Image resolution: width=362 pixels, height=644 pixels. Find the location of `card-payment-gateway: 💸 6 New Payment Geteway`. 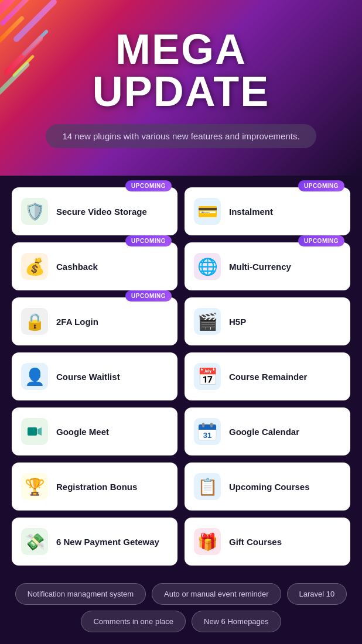

card-payment-gateway: 💸 6 New Payment Geteway is located at coordinates (95, 542).